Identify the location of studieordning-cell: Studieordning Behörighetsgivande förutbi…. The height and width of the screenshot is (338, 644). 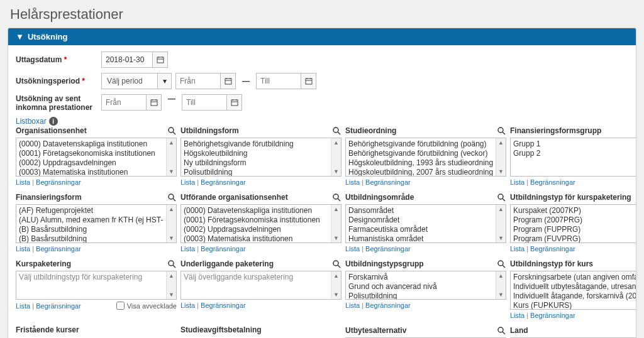
(428, 159).